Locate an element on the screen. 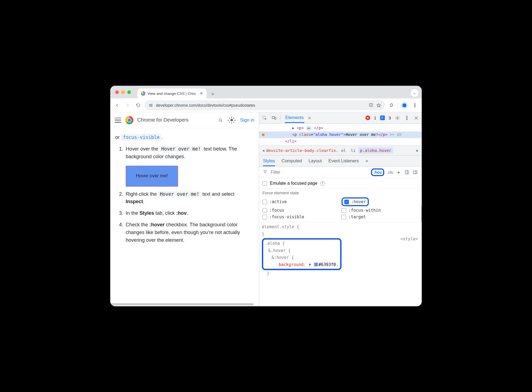 Image resolution: width=532 pixels, height=392 pixels. expand-icon is located at coordinates (310, 265).